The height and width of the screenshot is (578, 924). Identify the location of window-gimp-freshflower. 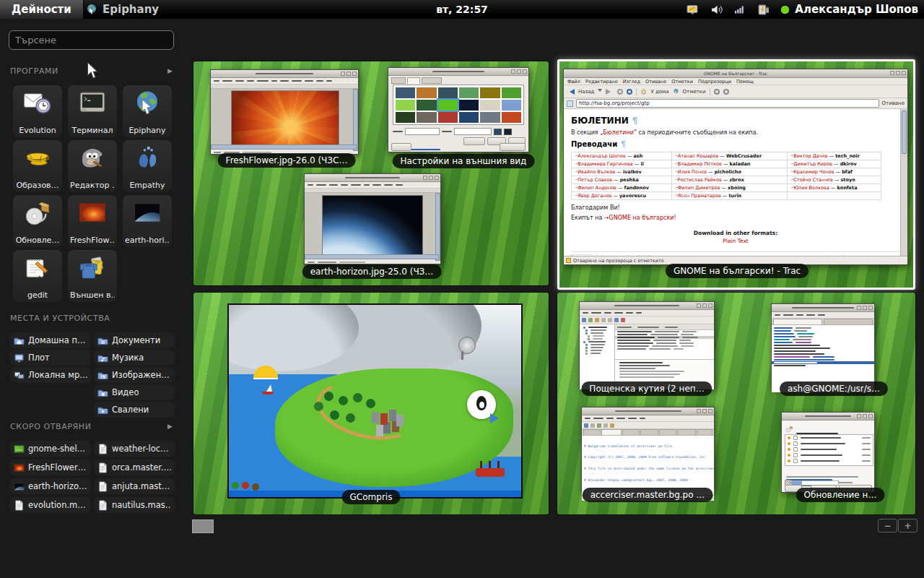
(284, 112).